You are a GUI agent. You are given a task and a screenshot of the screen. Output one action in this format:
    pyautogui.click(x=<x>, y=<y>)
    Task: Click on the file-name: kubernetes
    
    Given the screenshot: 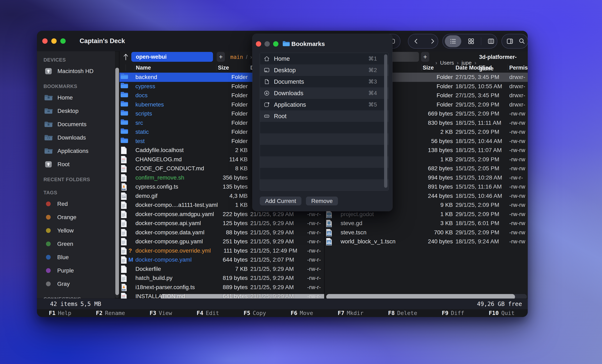 What is the action you would take?
    pyautogui.click(x=150, y=105)
    